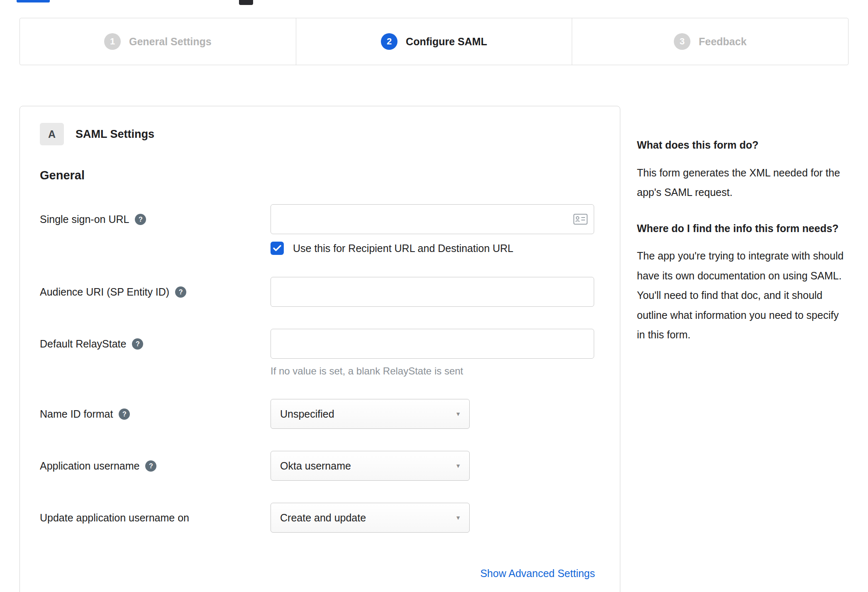 Image resolution: width=868 pixels, height=592 pixels. What do you see at coordinates (155, 287) in the screenshot?
I see `audience-uri-label-cell: Audience URI (SP Entity ID) ?` at bounding box center [155, 287].